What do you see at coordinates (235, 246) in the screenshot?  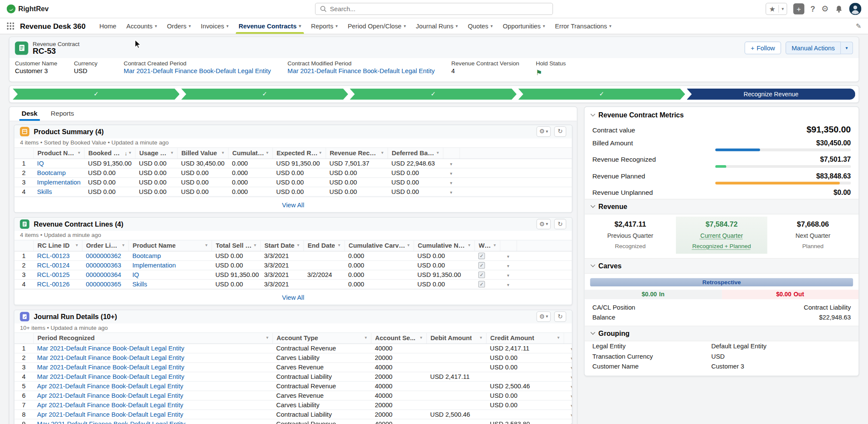 I see `column-header: Total Sell Price▾` at bounding box center [235, 246].